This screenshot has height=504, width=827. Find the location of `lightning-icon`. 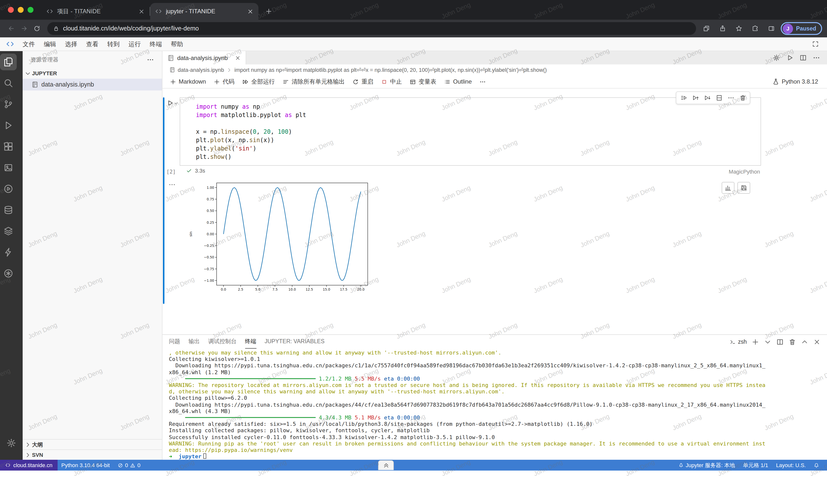

lightning-icon is located at coordinates (8, 252).